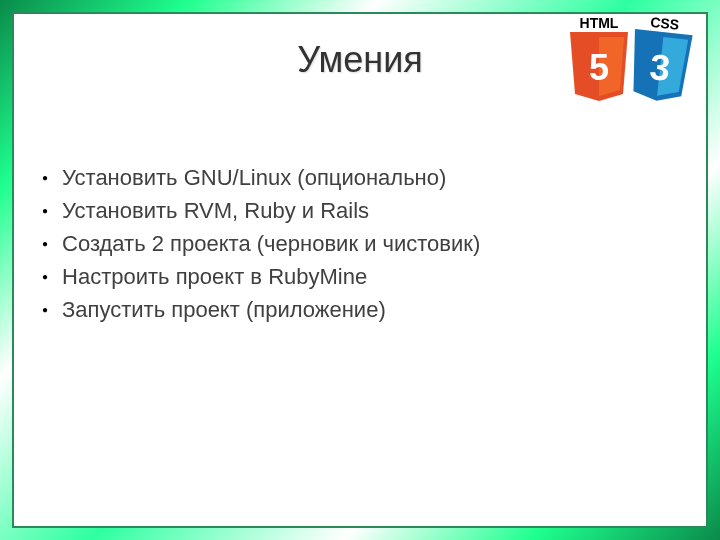  I want to click on bullet-text: Создать 2 проекта (черновик и чистовик), so click(271, 244).